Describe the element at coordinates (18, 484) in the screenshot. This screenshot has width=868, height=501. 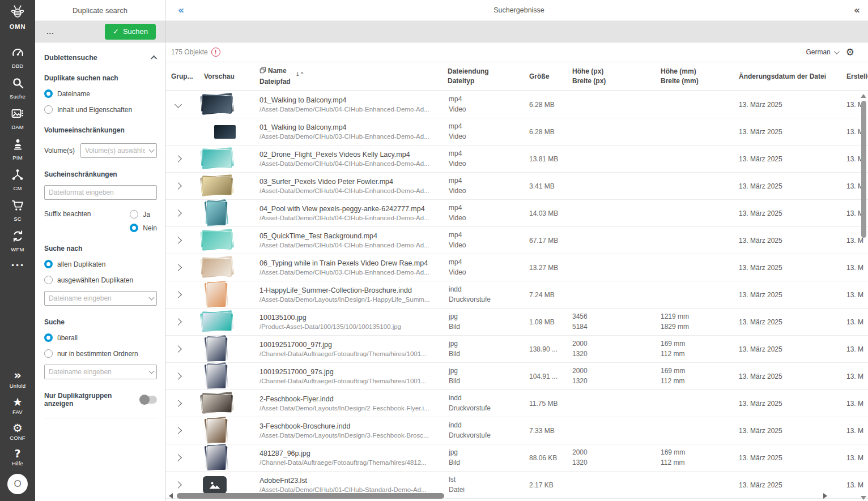
I see `user-avatar: O` at that location.